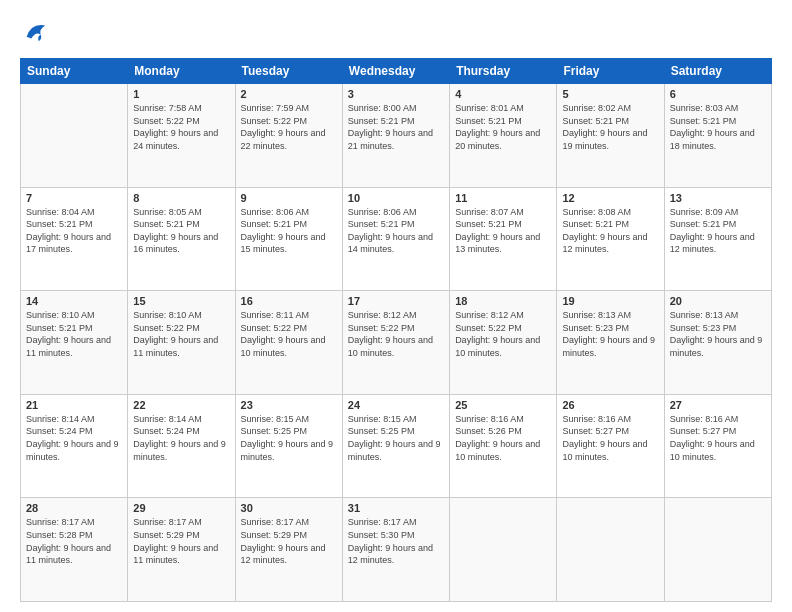 The image size is (792, 612). I want to click on day-detail: Sunrise: 8:11 AMSunset: 5:22 PMDaylight:…, so click(289, 334).